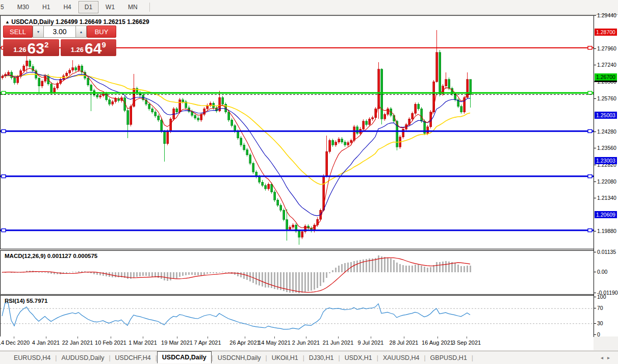  What do you see at coordinates (236, 275) in the screenshot?
I see `macd-signal-line` at bounding box center [236, 275].